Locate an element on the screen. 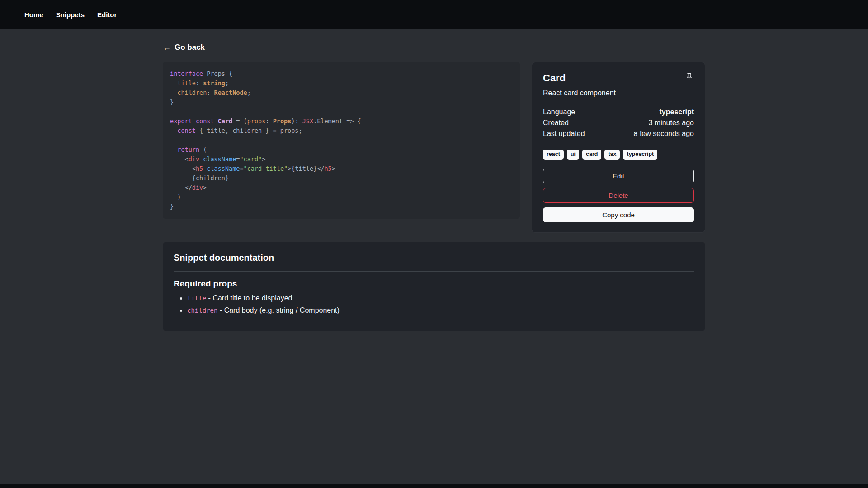 This screenshot has height=488, width=868. meta-row-language: Languagetypescript is located at coordinates (618, 112).